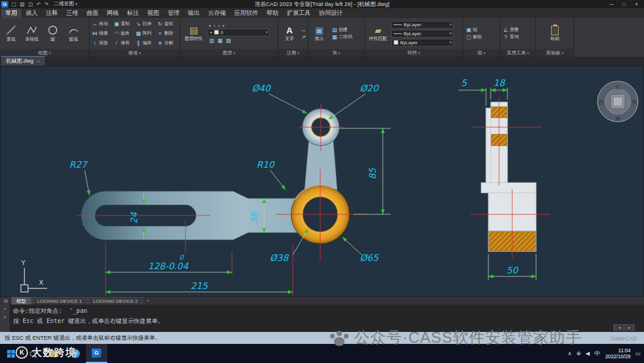 This screenshot has height=363, width=644. I want to click on command-tools-icon: ≡, so click(5, 318).